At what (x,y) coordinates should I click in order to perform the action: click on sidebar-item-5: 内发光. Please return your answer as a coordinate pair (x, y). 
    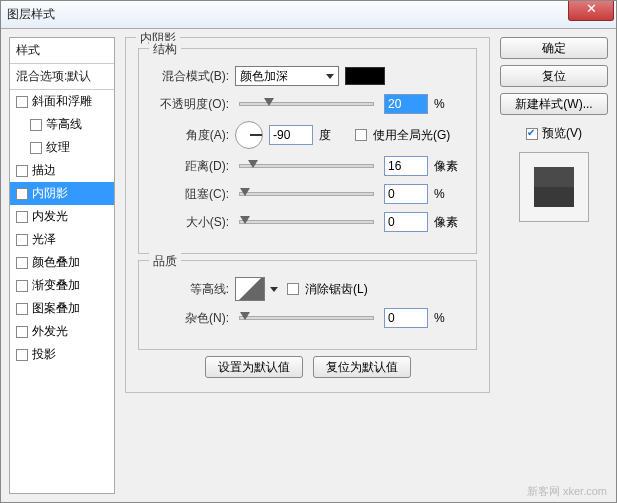
    Looking at the image, I should click on (62, 216).